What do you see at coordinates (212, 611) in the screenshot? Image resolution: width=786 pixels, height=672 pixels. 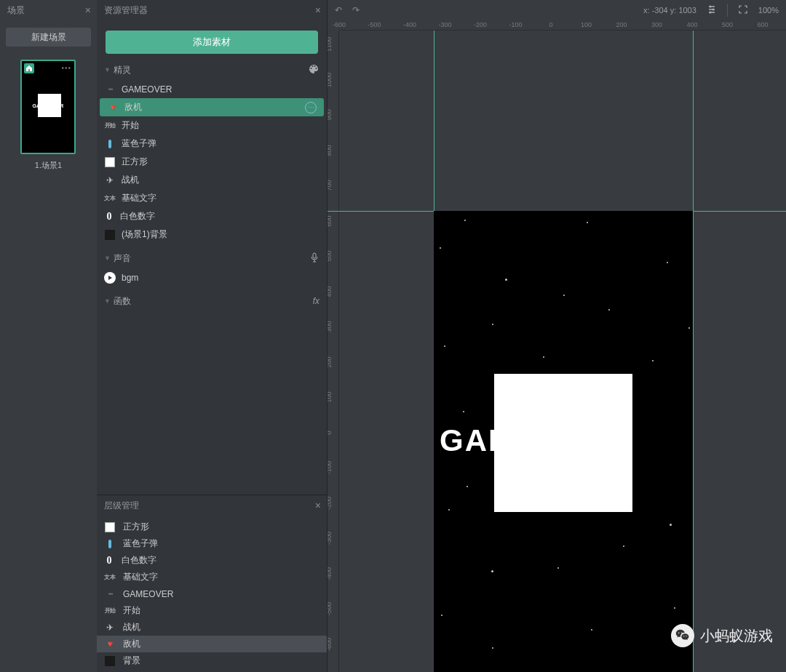 I see `layer-start: 开始开始` at bounding box center [212, 611].